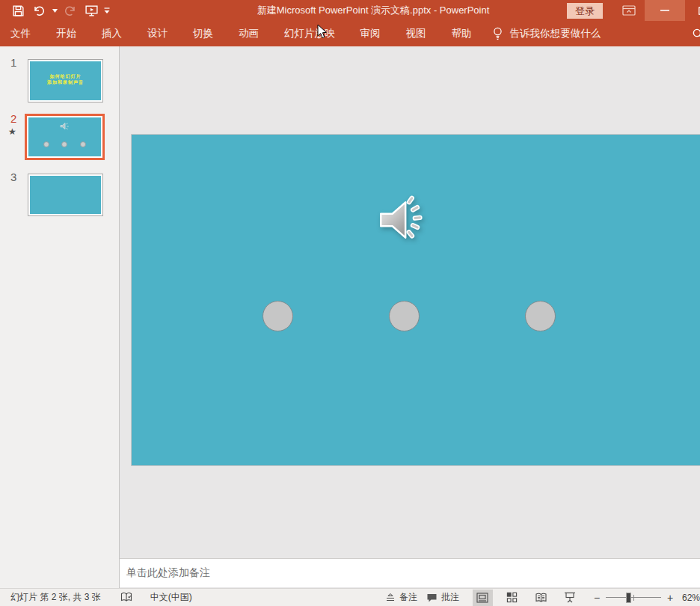 Image resolution: width=700 pixels, height=606 pixels. I want to click on comments-icon, so click(432, 598).